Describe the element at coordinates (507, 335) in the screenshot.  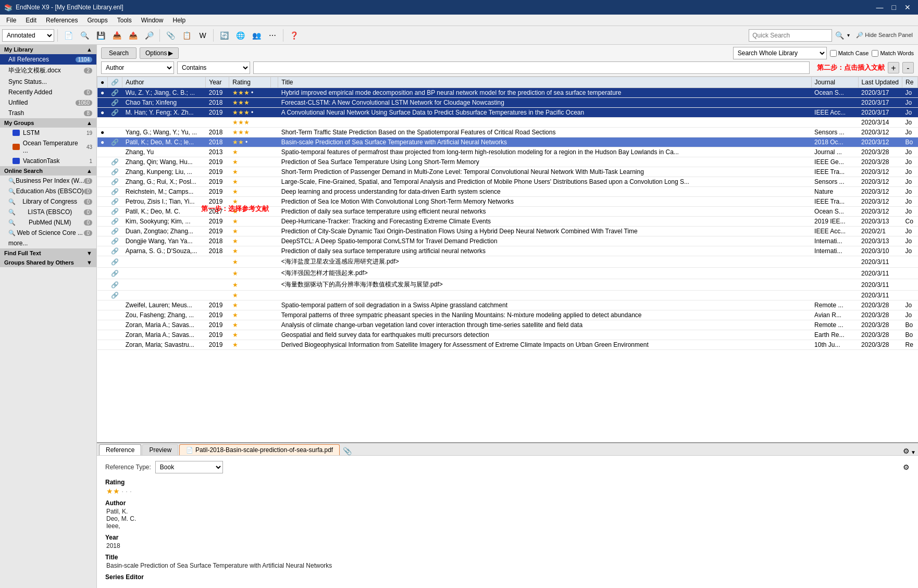
I see `table-row: Zoran, Maria A.; Savas... 2019 ★ Geospat…` at that location.